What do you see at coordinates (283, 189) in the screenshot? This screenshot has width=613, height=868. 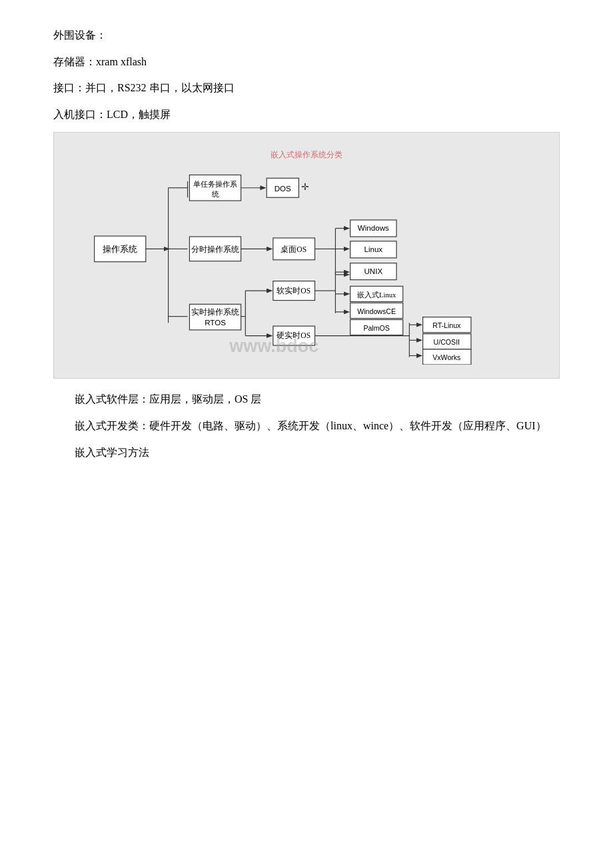 I see `svg-text: DOS` at bounding box center [283, 189].